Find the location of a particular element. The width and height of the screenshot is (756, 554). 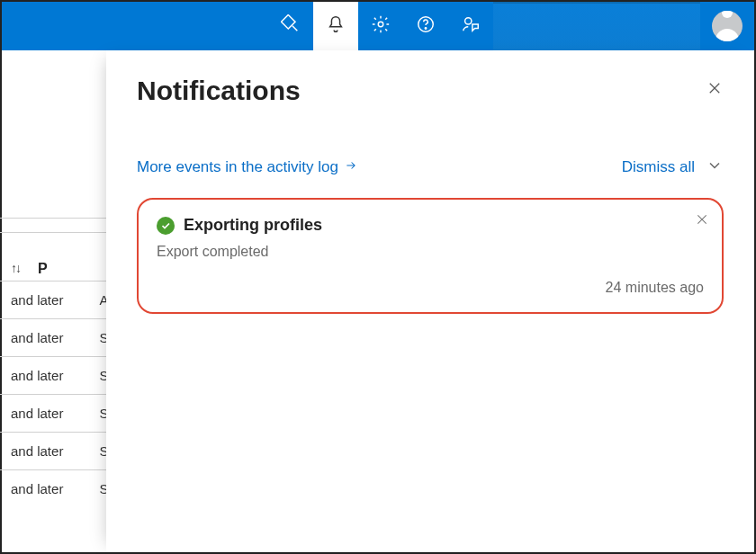

notification-title: Exporting profiles is located at coordinates (253, 225).